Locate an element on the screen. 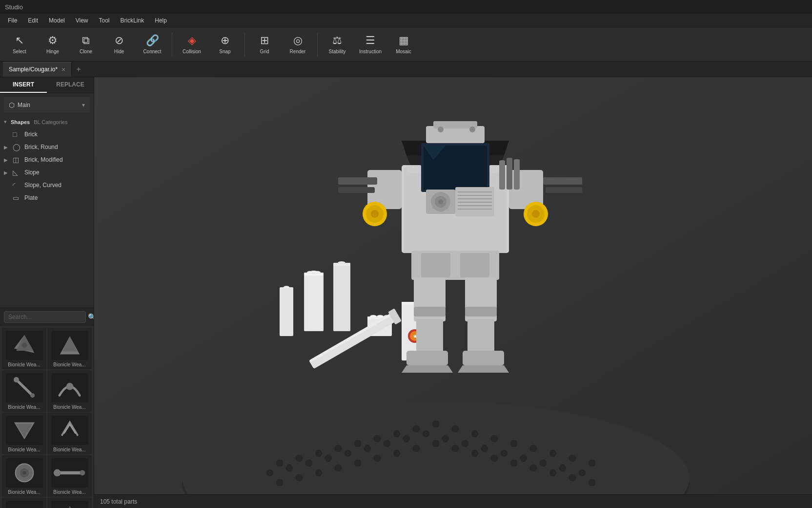 This screenshot has height=508, width=812. search-icon: 🔍 is located at coordinates (91, 317).